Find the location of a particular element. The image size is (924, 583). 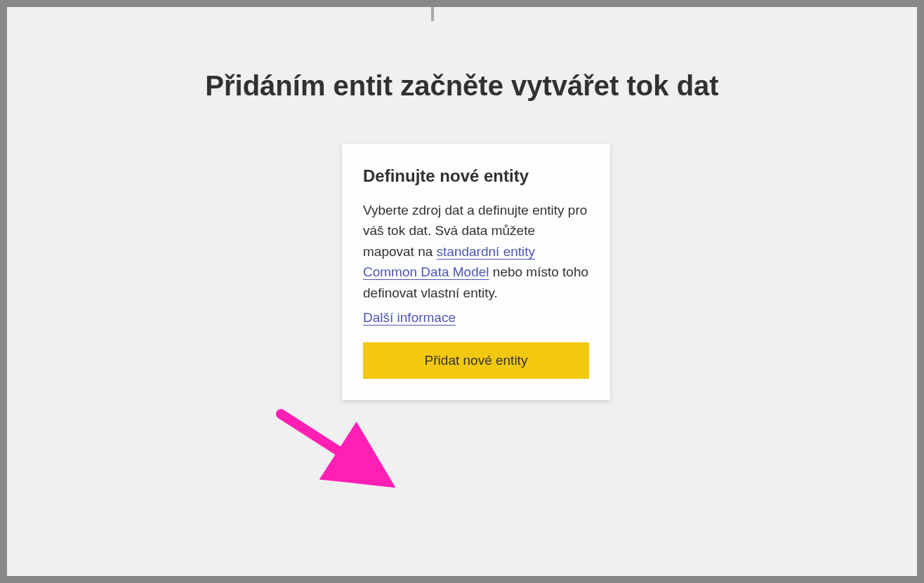

add-new-entities-button: Přidat nové entity is located at coordinates (476, 361).